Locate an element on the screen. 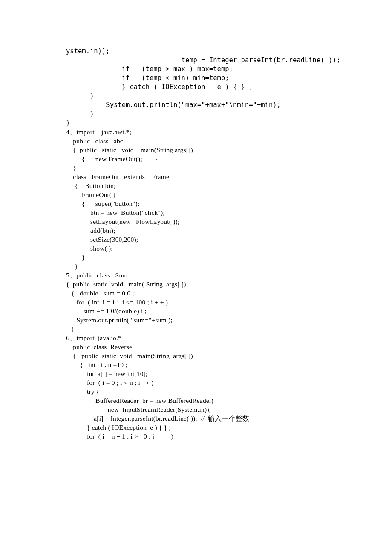 The height and width of the screenshot is (555, 392). code-line: FrameOut( ) is located at coordinates (212, 194).